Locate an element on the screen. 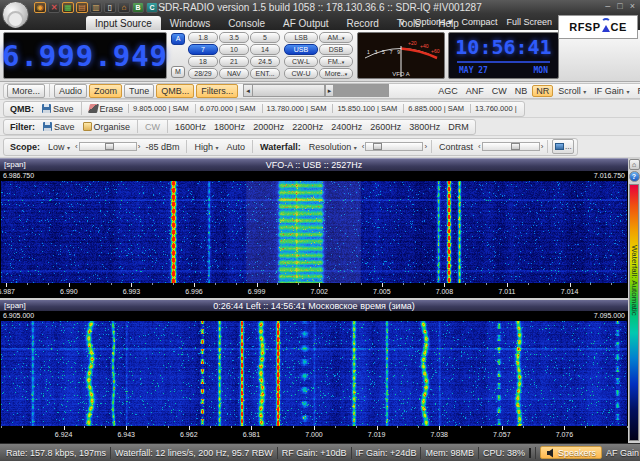 The height and width of the screenshot is (461, 640). options-button: Options ▾ is located at coordinates (433, 22).